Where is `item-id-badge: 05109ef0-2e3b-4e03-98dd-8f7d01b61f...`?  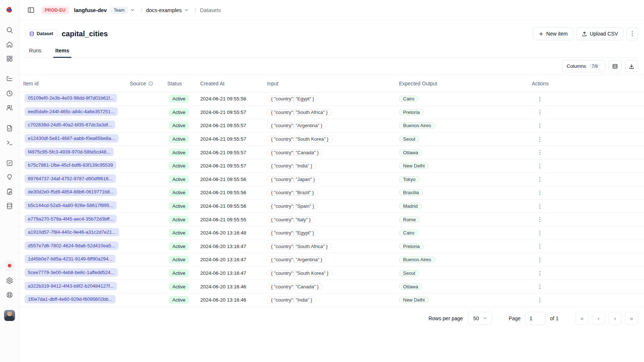 item-id-badge: 05109ef0-2e3b-4e03-98dd-8f7d01b61f... is located at coordinates (71, 98).